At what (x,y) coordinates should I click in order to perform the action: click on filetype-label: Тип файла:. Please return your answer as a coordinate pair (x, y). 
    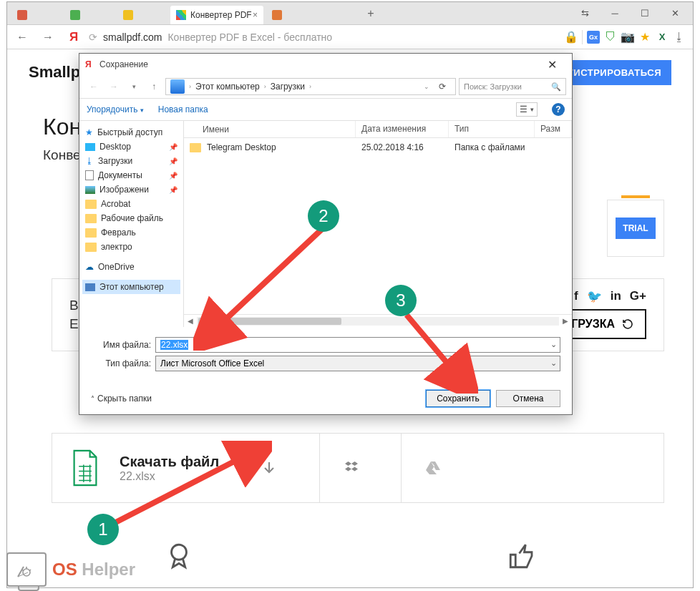
    Looking at the image, I should click on (123, 363).